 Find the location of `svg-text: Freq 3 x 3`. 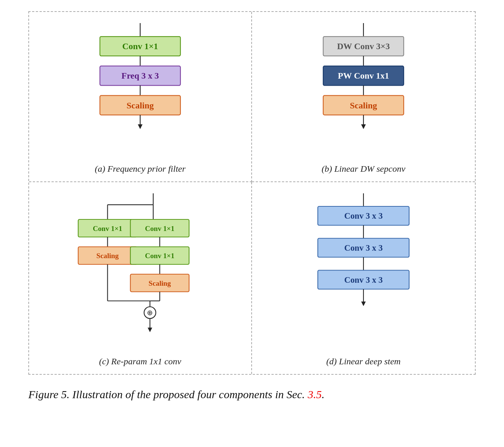

svg-text: Freq 3 x 3 is located at coordinates (140, 76).